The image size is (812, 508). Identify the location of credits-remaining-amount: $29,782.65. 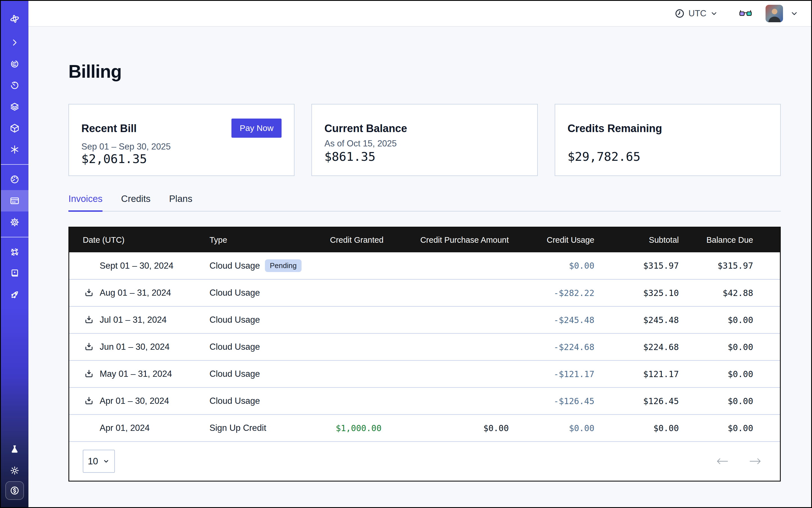
(668, 157).